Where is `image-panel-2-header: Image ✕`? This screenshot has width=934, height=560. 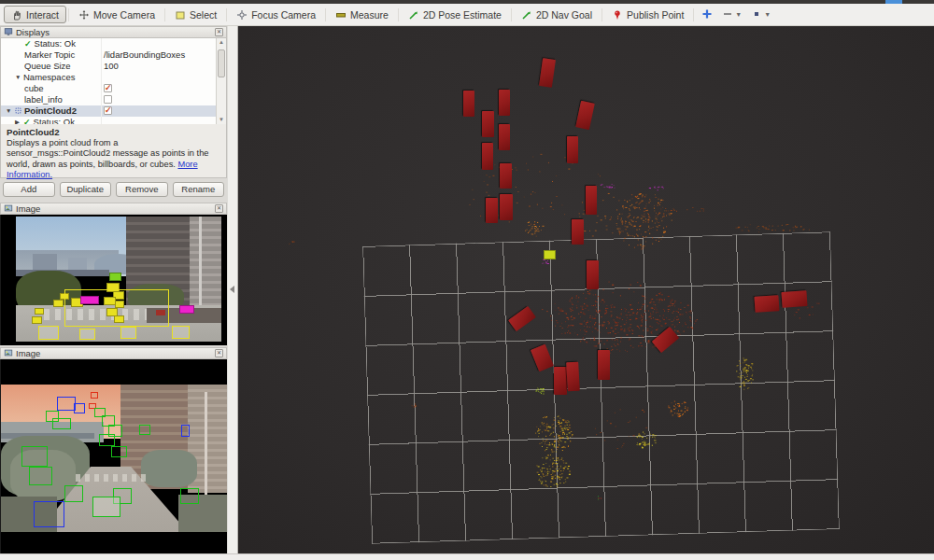 image-panel-2-header: Image ✕ is located at coordinates (114, 353).